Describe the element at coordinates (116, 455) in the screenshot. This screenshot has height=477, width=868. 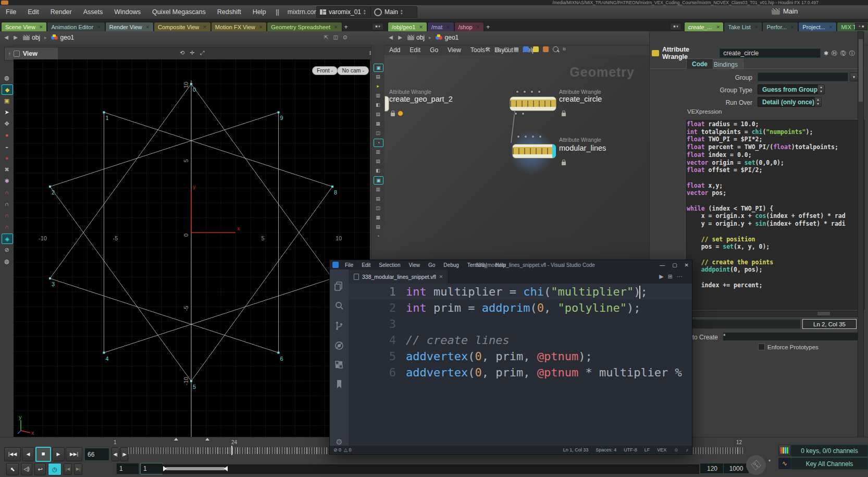
I see `step-back-button: ◀|` at that location.